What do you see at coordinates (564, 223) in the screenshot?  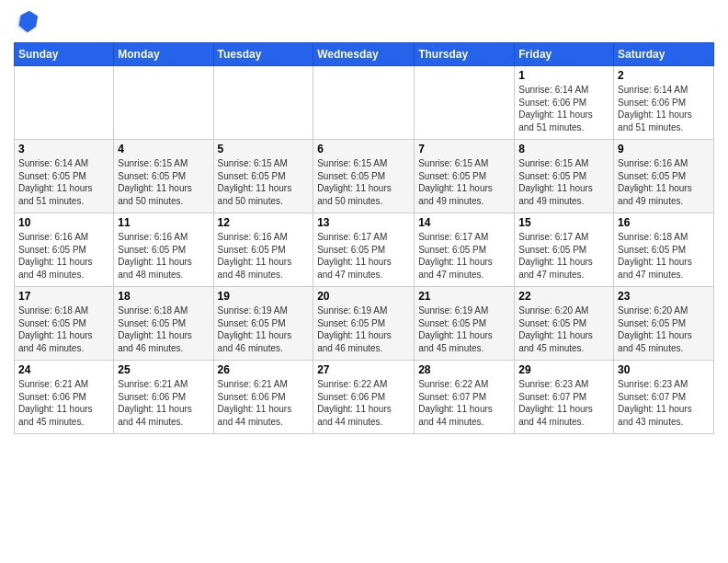 I see `day-number: 15` at bounding box center [564, 223].